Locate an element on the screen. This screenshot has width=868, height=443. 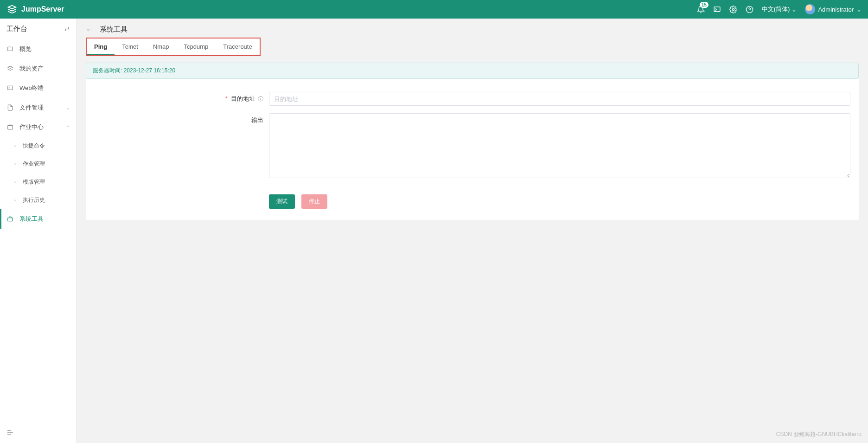
output-label: 输出 is located at coordinates (177, 120).